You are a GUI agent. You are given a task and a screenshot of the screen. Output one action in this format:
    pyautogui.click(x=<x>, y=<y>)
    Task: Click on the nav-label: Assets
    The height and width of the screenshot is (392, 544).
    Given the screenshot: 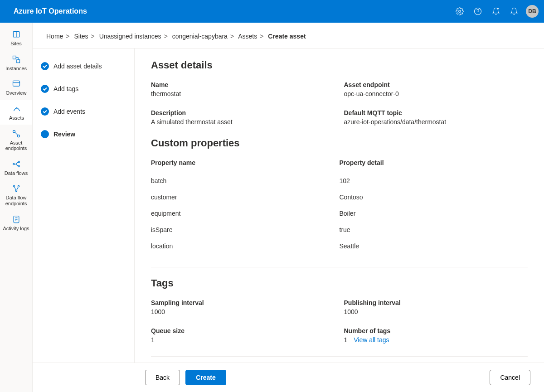 What is the action you would take?
    pyautogui.click(x=16, y=118)
    